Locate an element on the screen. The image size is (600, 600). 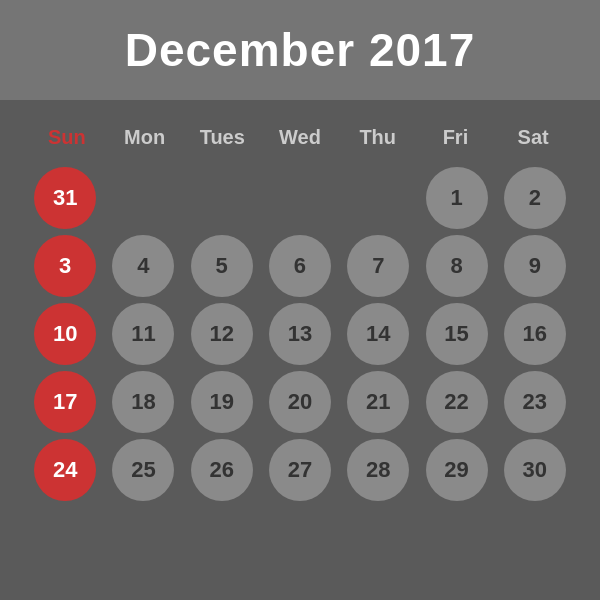
day-cell: 1 is located at coordinates (456, 198).